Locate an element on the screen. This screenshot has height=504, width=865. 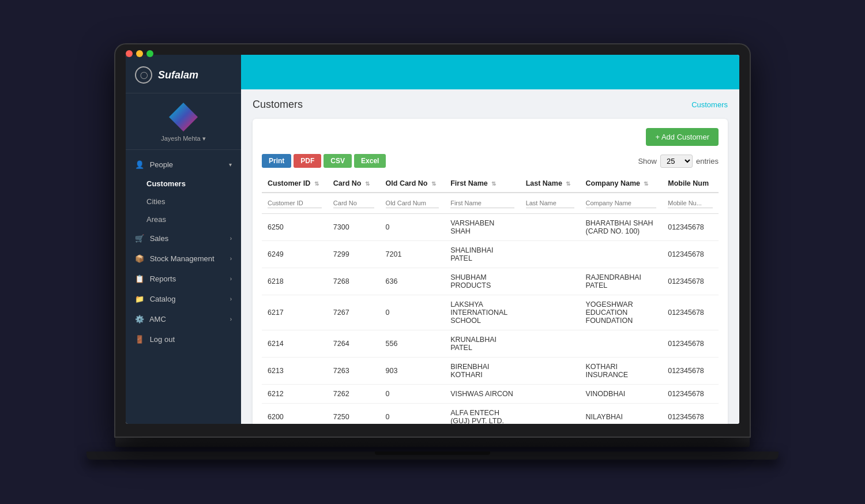
filter-cell-old-card-no is located at coordinates (413, 203).